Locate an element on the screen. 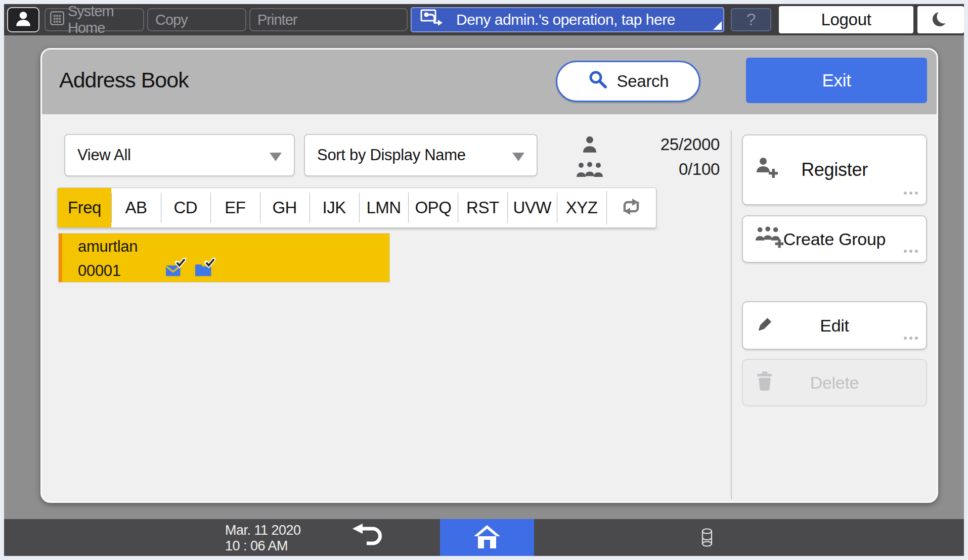 The width and height of the screenshot is (968, 560). deny-admin-operation-banner: Deny admin.'s operation, tap here is located at coordinates (567, 20).